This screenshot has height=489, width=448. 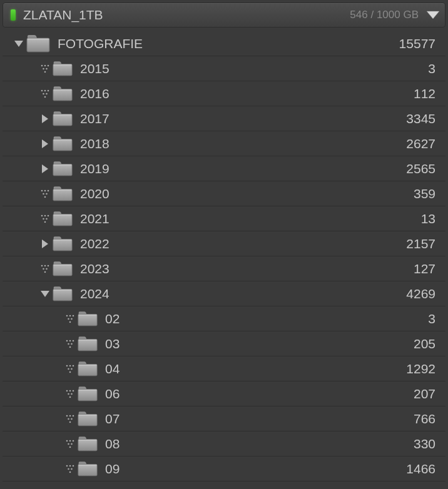 What do you see at coordinates (224, 244) in the screenshot?
I see `folder-row: 20222157` at bounding box center [224, 244].